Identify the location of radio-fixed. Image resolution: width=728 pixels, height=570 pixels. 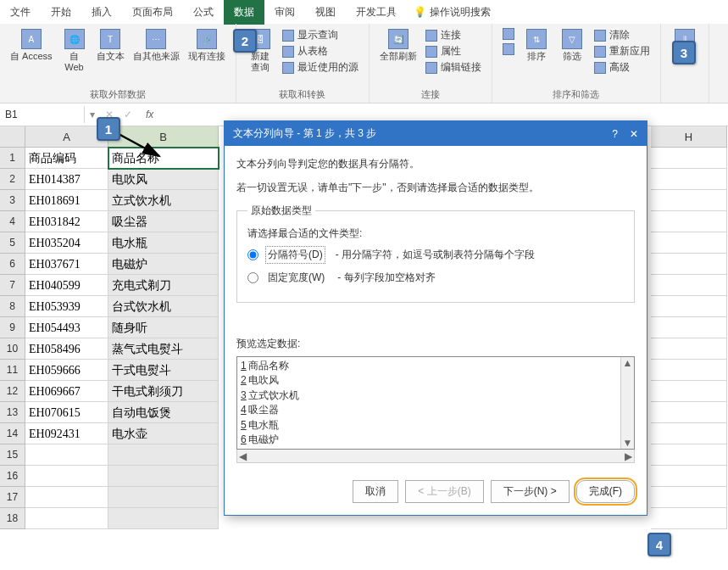
(253, 278).